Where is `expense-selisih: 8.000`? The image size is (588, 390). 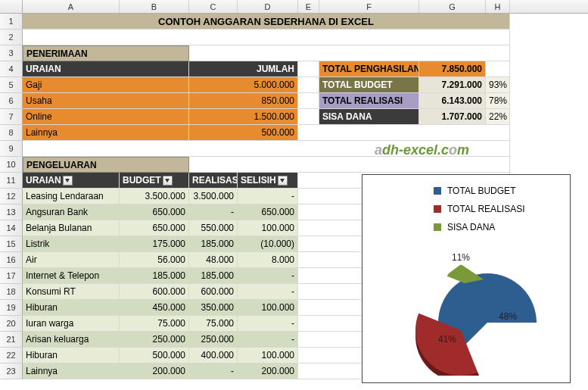 expense-selisih: 8.000 is located at coordinates (268, 261).